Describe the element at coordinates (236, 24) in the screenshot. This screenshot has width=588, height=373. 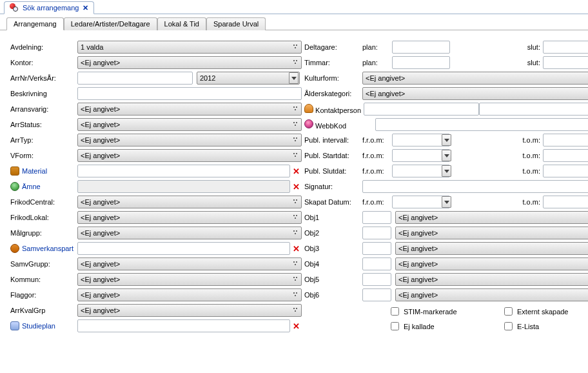
I see `tab-sparade-urval: Sparade Urval` at that location.